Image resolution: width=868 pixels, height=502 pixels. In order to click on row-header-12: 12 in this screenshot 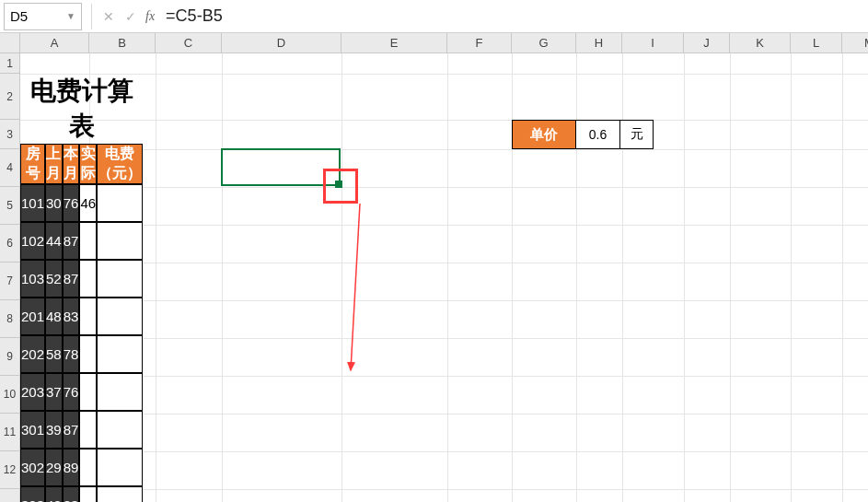, I will do `click(10, 470)`.